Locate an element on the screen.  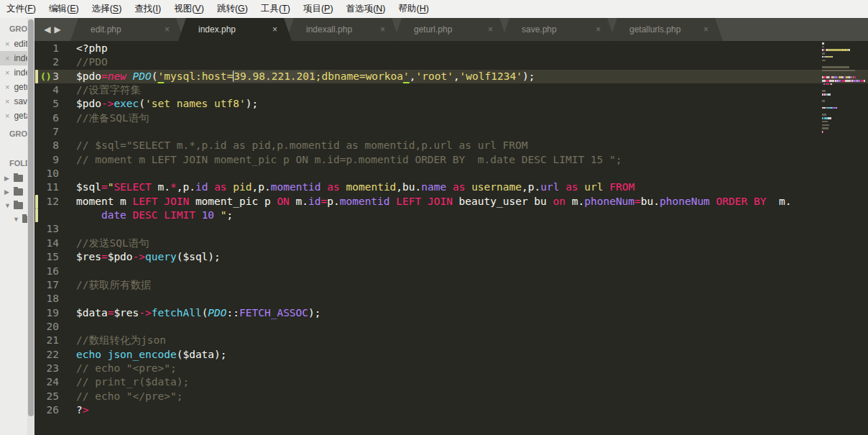
line-number: 16 is located at coordinates (48, 272).